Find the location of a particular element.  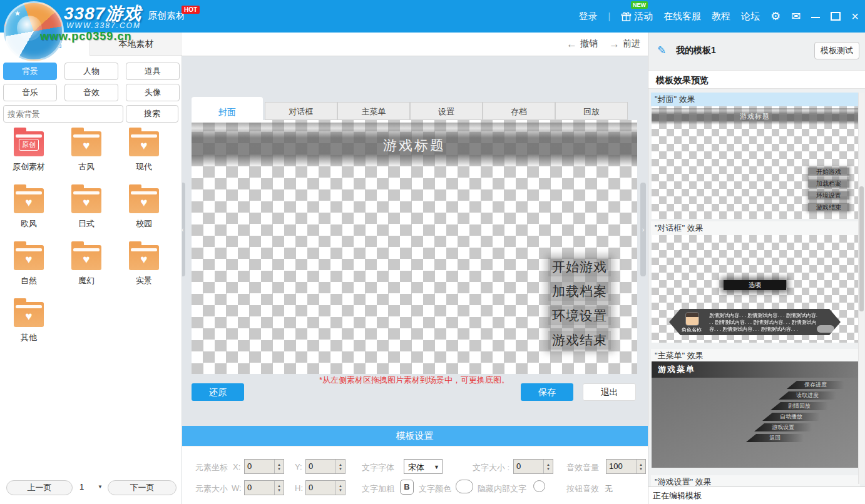

folder-modern: ♥ 现代 is located at coordinates (144, 149).